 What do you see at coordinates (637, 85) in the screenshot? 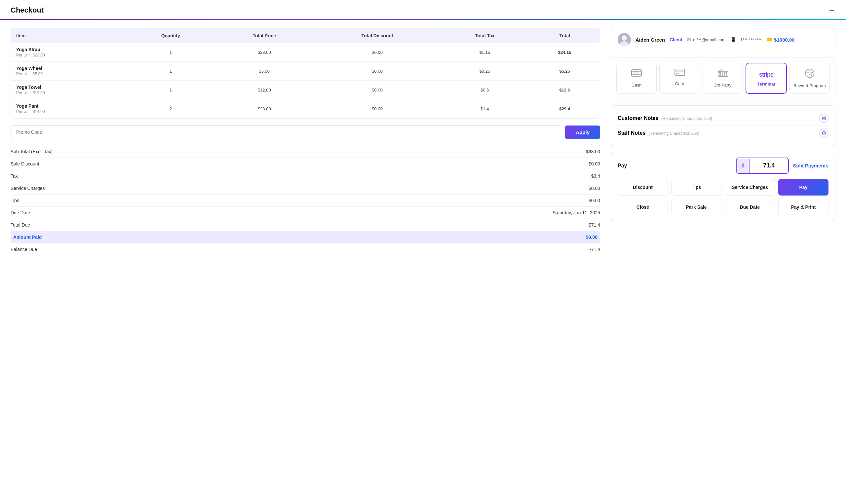
I see `cash-label: Cash` at bounding box center [637, 85].